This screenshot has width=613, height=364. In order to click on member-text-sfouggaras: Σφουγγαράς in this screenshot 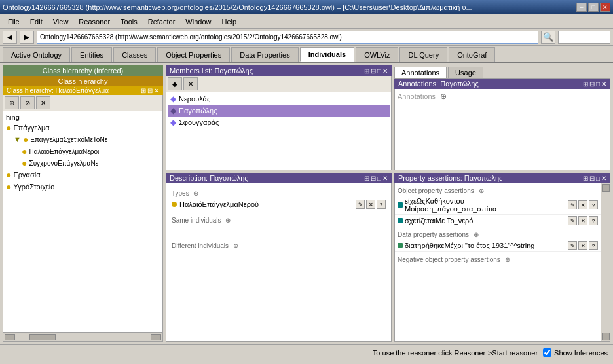, I will do `click(199, 122)`.